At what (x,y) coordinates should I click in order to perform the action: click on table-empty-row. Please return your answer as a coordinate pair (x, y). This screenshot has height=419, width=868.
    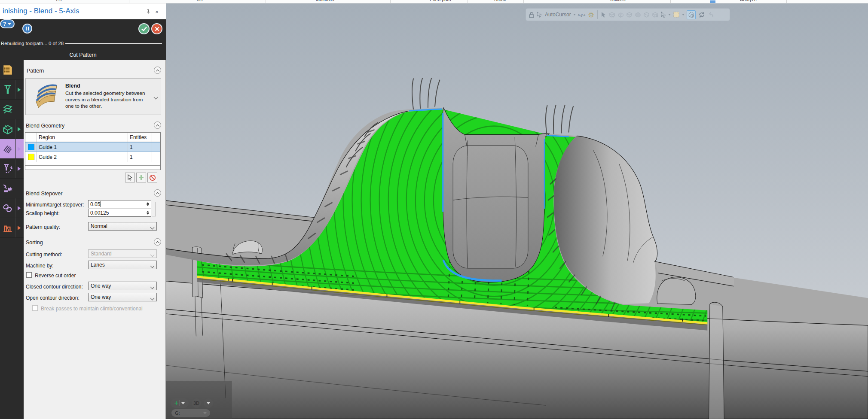
    Looking at the image, I should click on (93, 164).